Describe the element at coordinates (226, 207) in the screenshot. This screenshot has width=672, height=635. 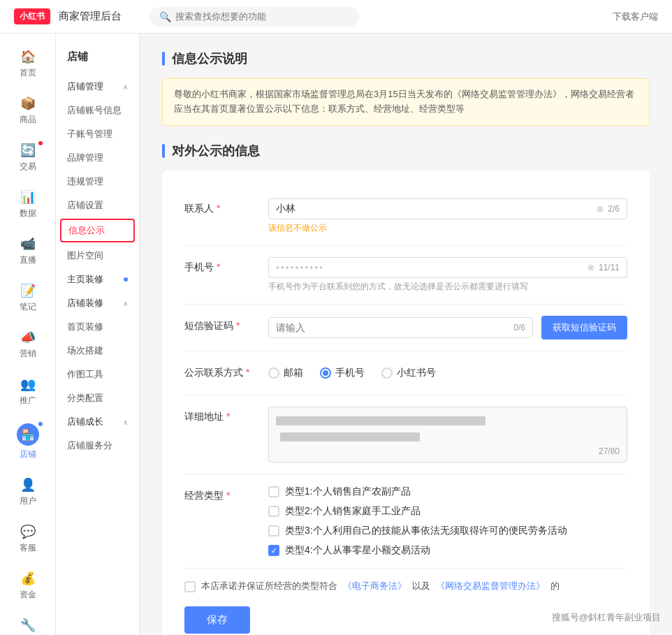
I see `contact-label: 联系人 *` at that location.